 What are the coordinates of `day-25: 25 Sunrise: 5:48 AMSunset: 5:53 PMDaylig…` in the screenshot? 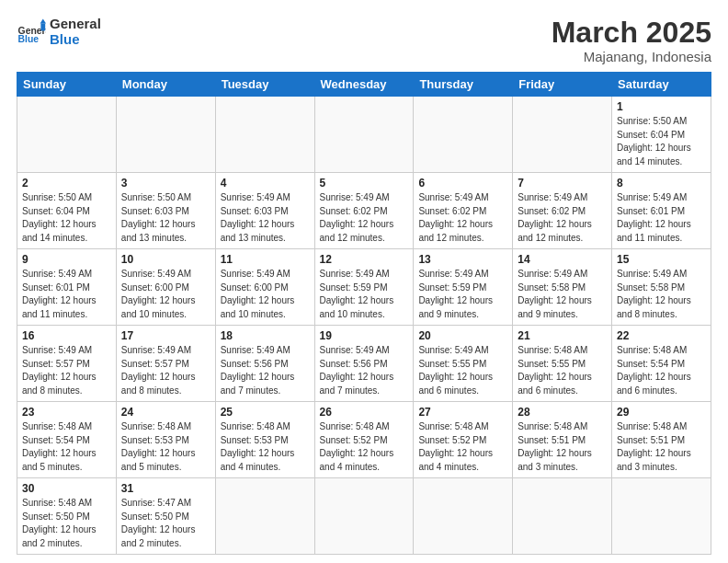 It's located at (265, 440).